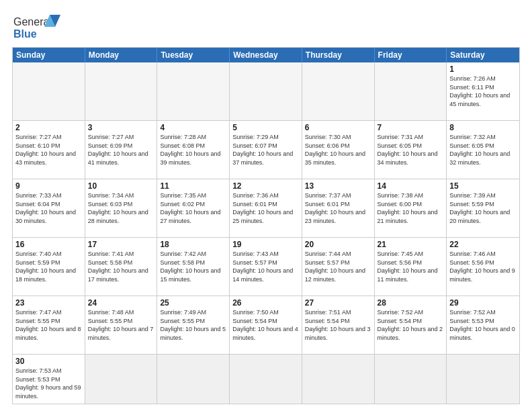  What do you see at coordinates (483, 69) in the screenshot?
I see `day-number: 1` at bounding box center [483, 69].